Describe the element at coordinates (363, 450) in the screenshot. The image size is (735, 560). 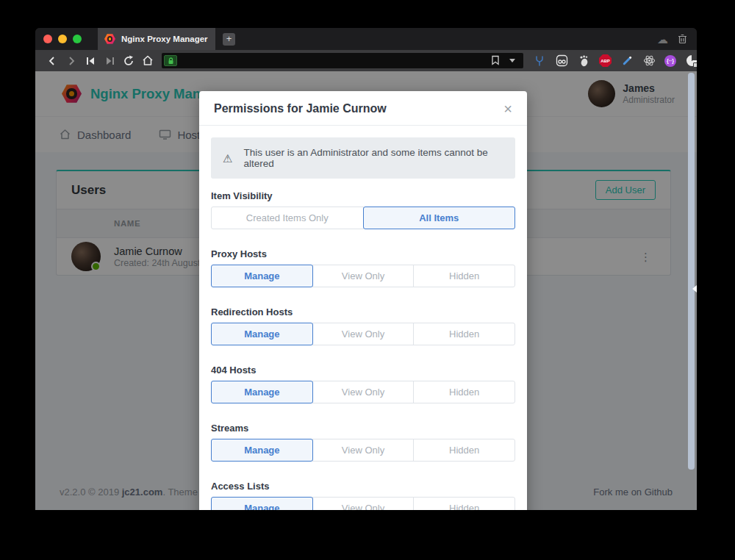
I see `streams-view-only-button: View Only` at that location.